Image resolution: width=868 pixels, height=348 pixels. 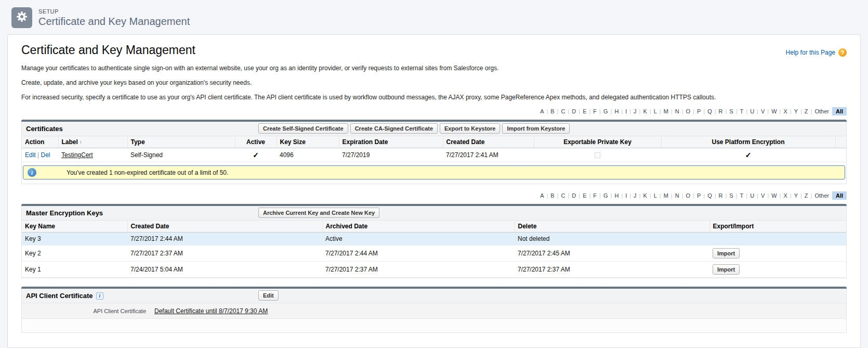 What do you see at coordinates (470, 128) in the screenshot?
I see `export-to-keystore-button: Export to Keystore` at bounding box center [470, 128].